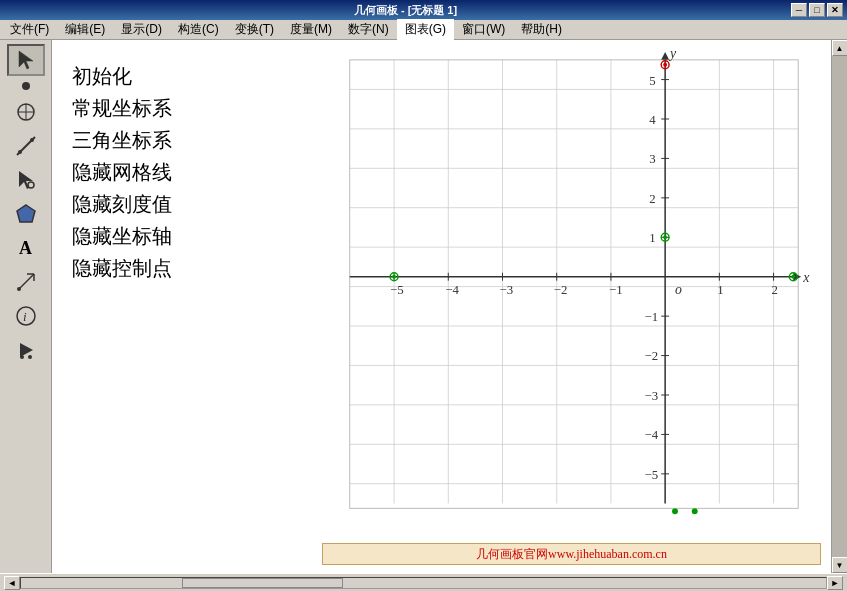  What do you see at coordinates (817, 10) in the screenshot?
I see `maximize-button: □` at bounding box center [817, 10].